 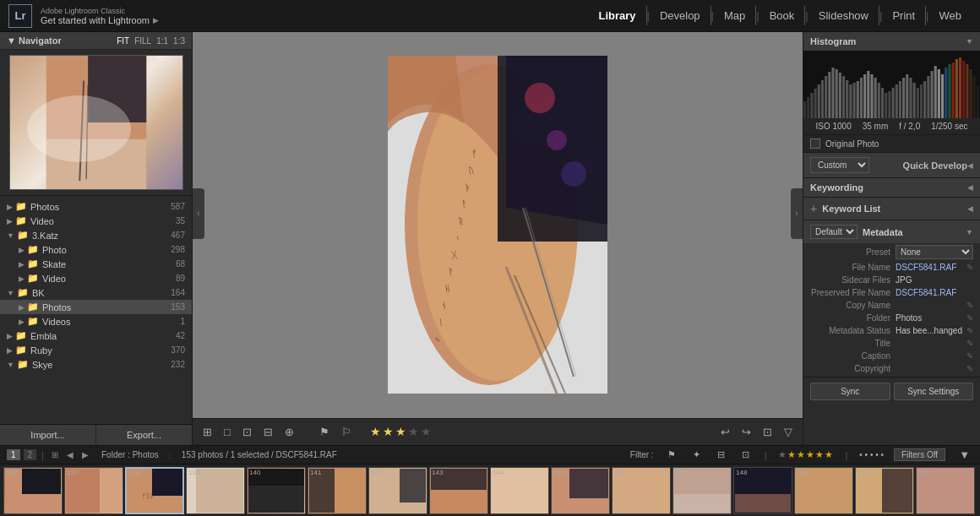 I want to click on quick-develop-select: Custom, so click(x=840, y=166).